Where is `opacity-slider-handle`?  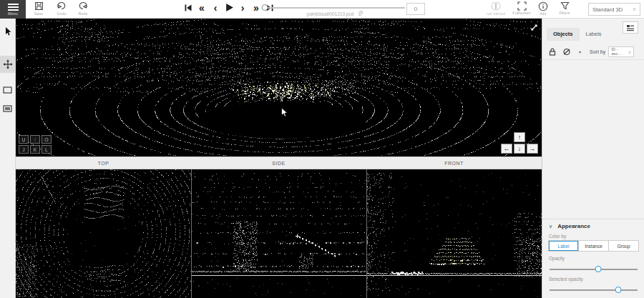 opacity-slider-handle is located at coordinates (598, 269).